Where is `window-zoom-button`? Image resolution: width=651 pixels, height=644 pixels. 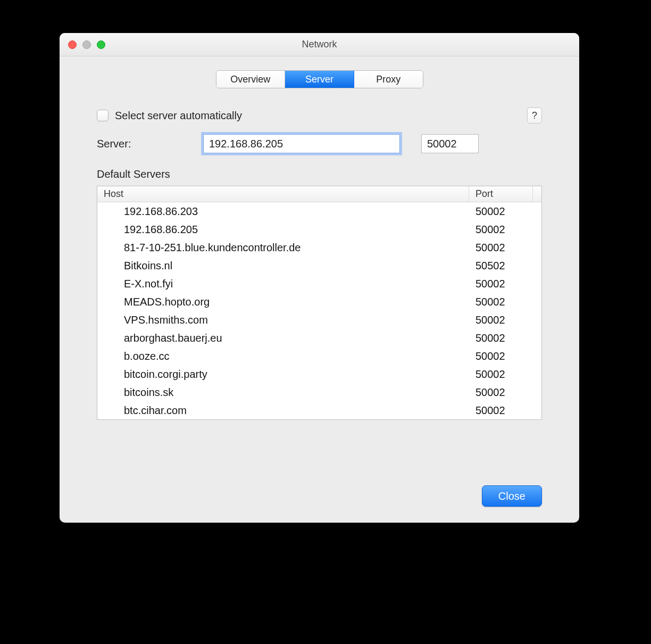 window-zoom-button is located at coordinates (101, 45).